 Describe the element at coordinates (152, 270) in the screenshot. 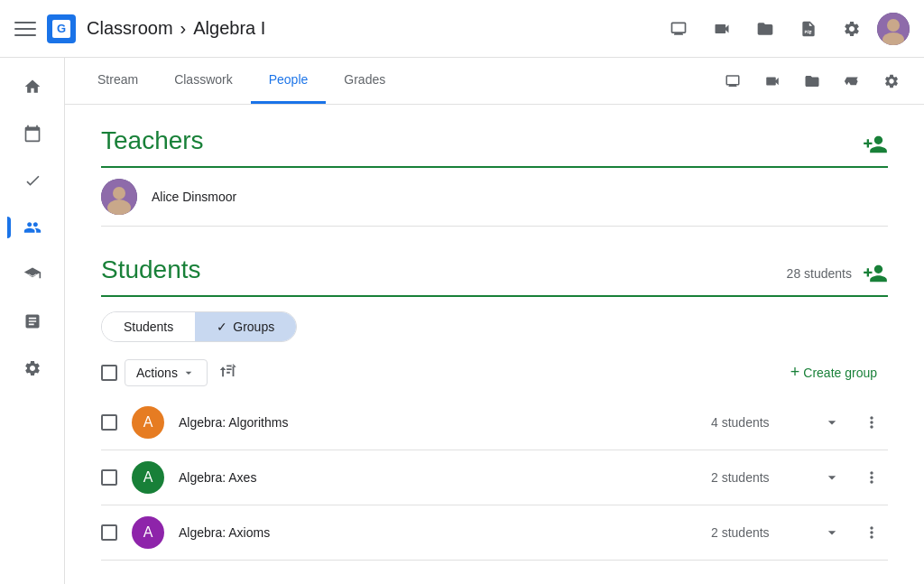

I see `students-title: Students` at that location.